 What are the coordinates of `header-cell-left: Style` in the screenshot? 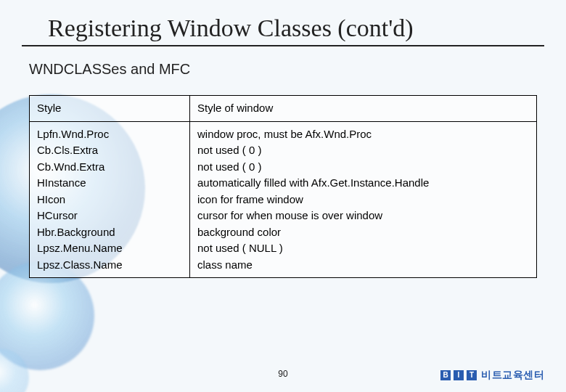 It's located at (110, 109).